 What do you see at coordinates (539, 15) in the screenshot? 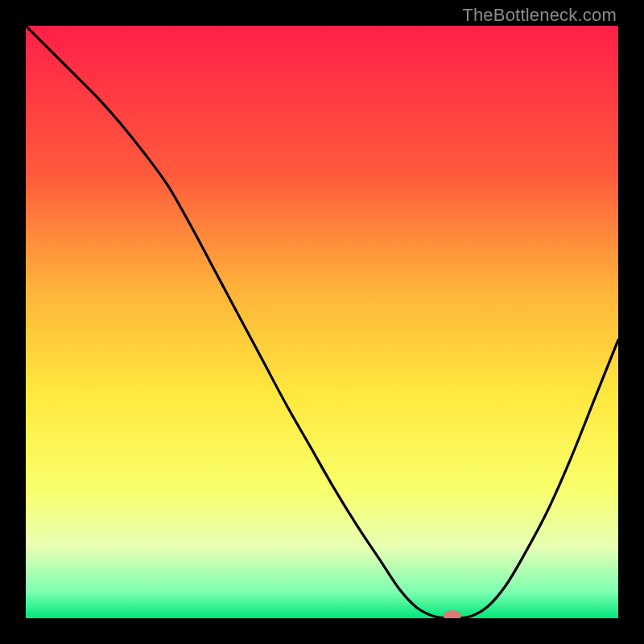
I see `watermark-label: TheBottleneck.com` at bounding box center [539, 15].